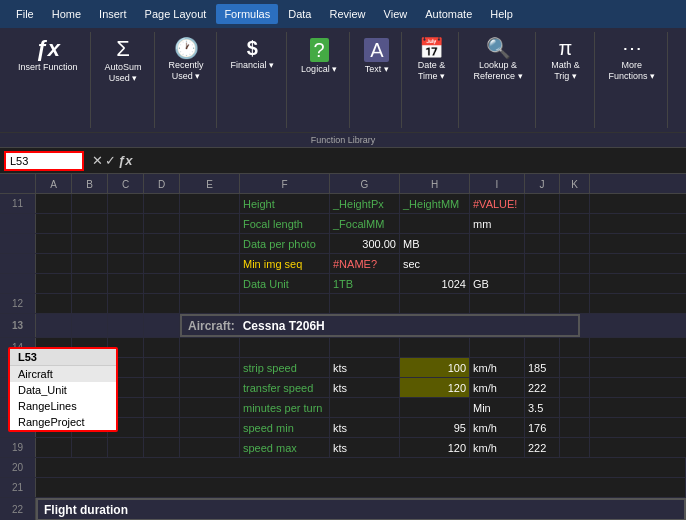 The width and height of the screenshot is (686, 520). Describe the element at coordinates (566, 60) in the screenshot. I see `math-trig-button: π Math &Trig ▾` at that location.